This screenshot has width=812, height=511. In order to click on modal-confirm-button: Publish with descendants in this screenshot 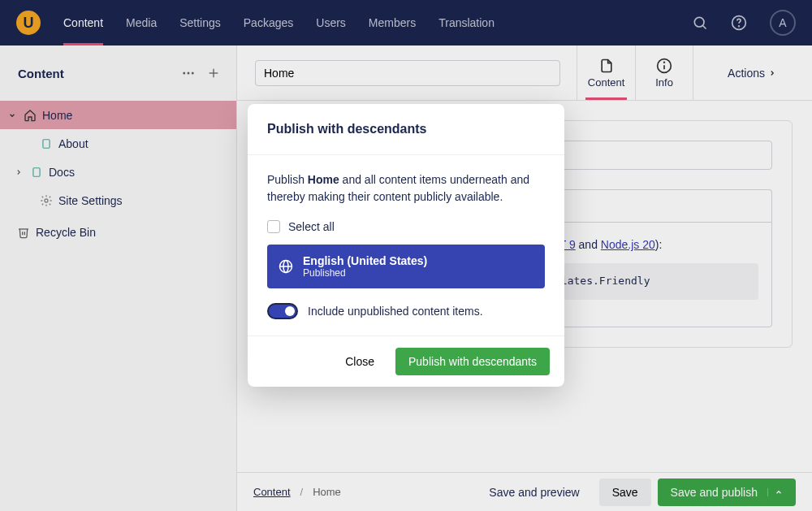, I will do `click(473, 362)`.